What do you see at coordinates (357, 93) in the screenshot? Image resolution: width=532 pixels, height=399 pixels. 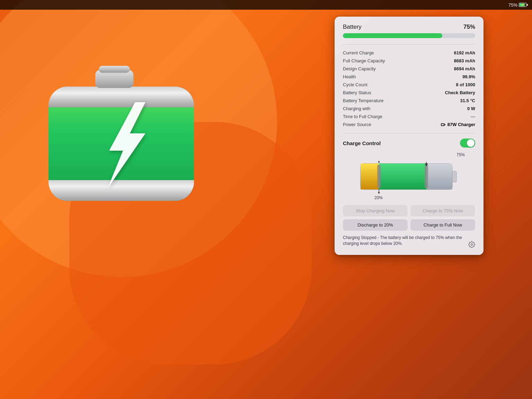 I see `label-battery-status: Battery Status` at bounding box center [357, 93].